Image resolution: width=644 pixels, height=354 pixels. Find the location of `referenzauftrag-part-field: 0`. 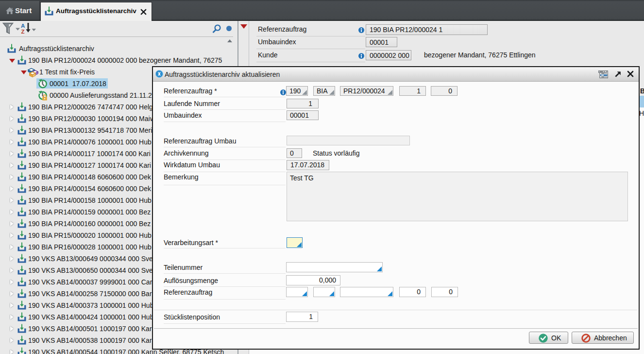

referenzauftrag-part-field: 0 is located at coordinates (444, 91).